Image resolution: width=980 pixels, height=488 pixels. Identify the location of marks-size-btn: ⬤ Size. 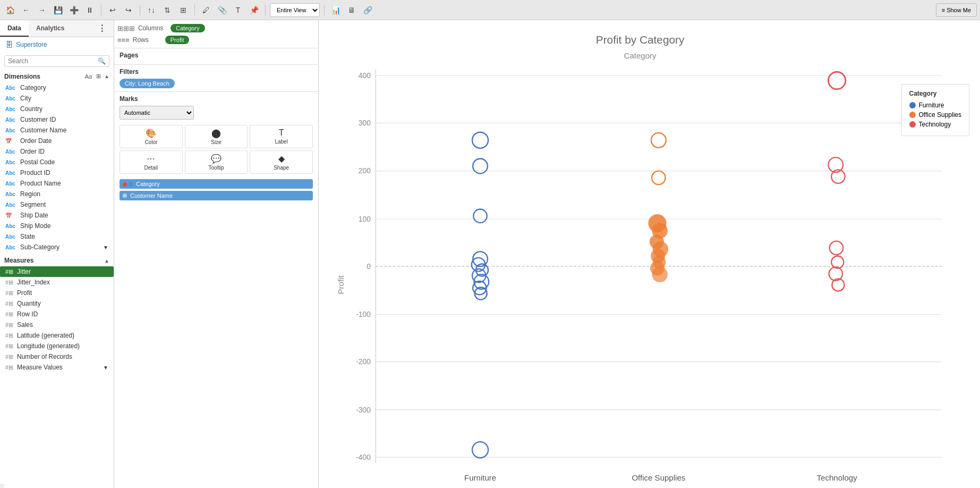
(217, 137).